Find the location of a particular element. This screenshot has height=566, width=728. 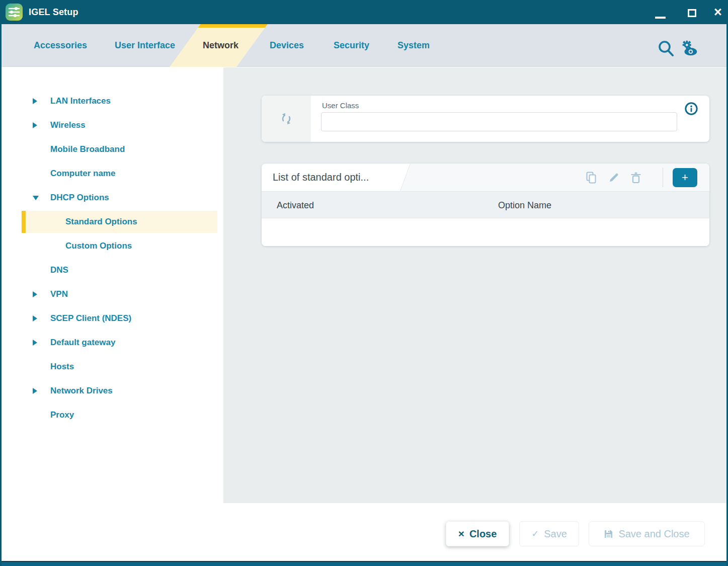

tab-network: Network is located at coordinates (220, 45).